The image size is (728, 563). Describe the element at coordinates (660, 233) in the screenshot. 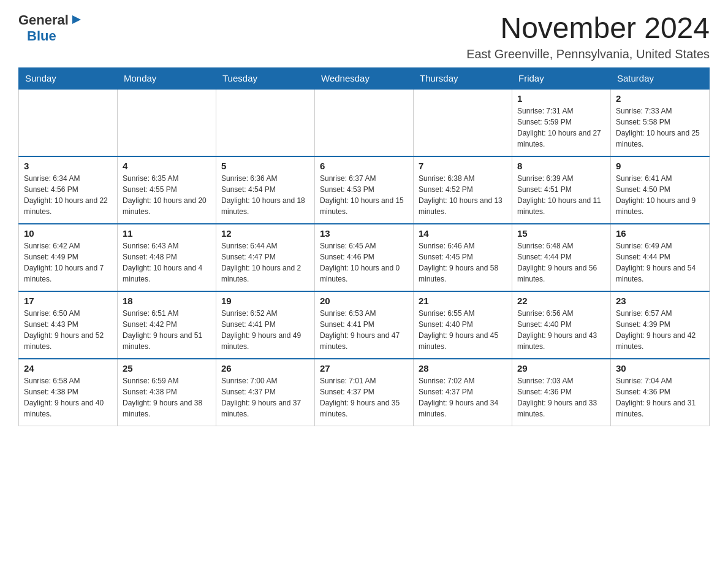

I see `day-number: 16` at that location.